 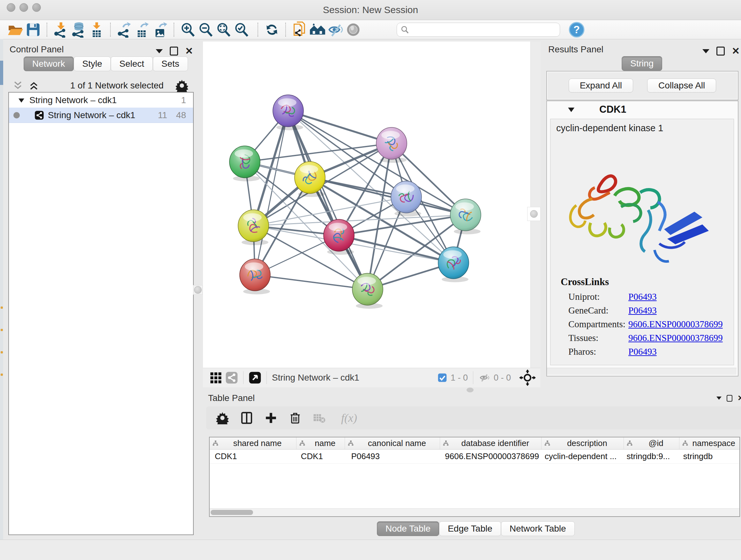 I want to click on expand-all-icon, so click(x=34, y=86).